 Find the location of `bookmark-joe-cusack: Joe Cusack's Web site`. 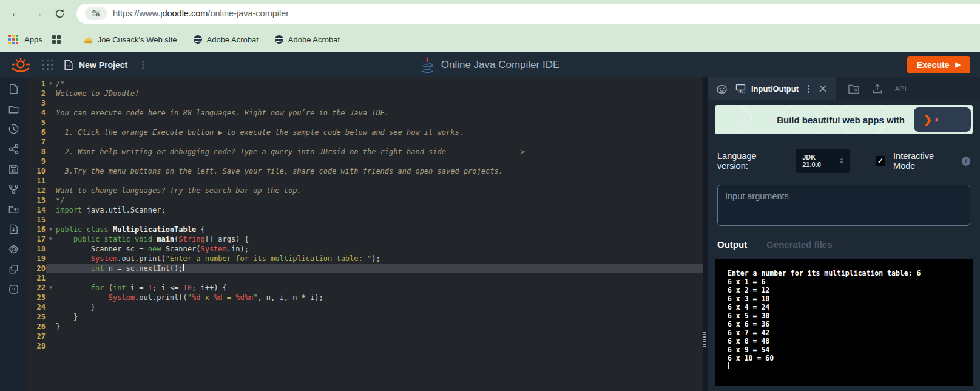

bookmark-joe-cusack: Joe Cusack's Web site is located at coordinates (130, 40).